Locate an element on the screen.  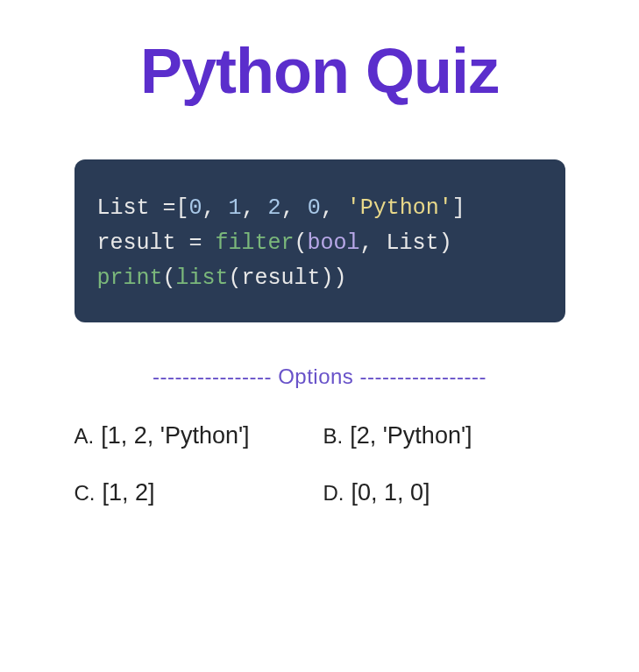
tok-arg: List is located at coordinates (413, 244).